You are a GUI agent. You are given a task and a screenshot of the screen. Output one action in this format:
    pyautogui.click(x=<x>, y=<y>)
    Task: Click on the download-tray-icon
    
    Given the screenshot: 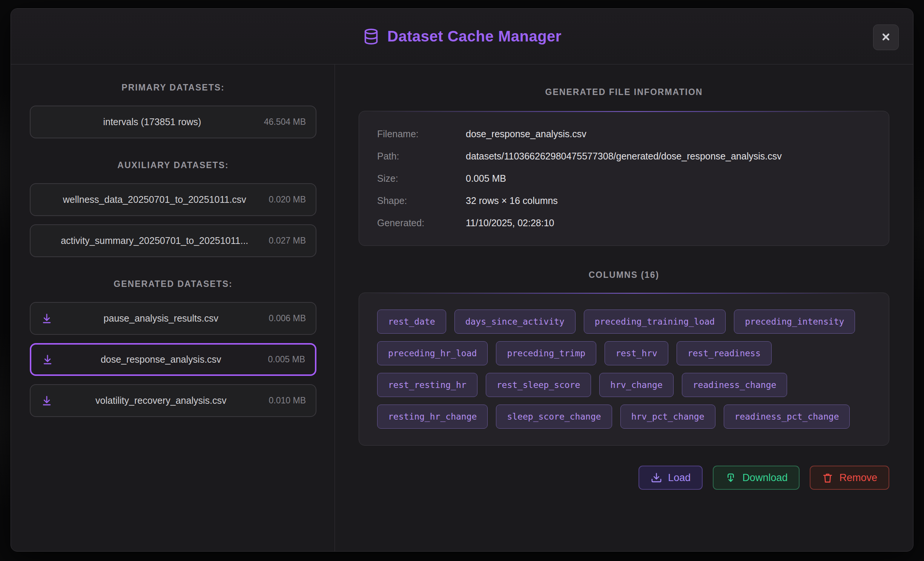 What is the action you would take?
    pyautogui.click(x=656, y=478)
    